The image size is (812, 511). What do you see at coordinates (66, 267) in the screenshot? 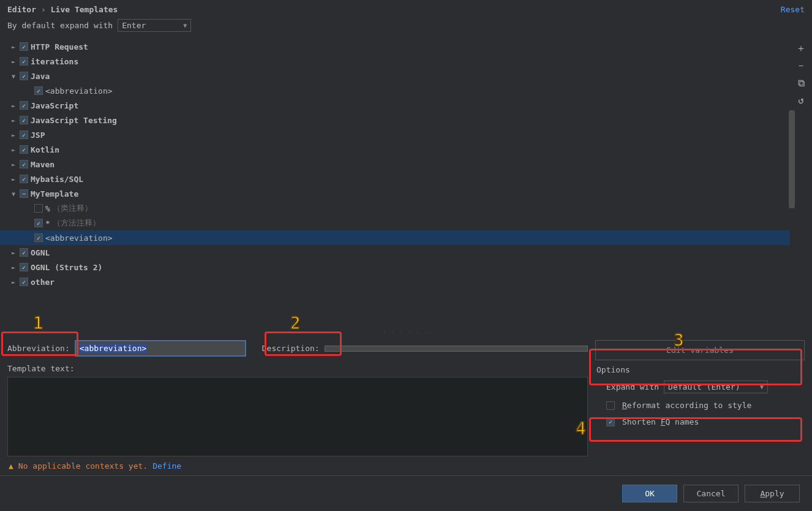
I see `tree-label: OGNL (Struts 2)` at bounding box center [66, 267].